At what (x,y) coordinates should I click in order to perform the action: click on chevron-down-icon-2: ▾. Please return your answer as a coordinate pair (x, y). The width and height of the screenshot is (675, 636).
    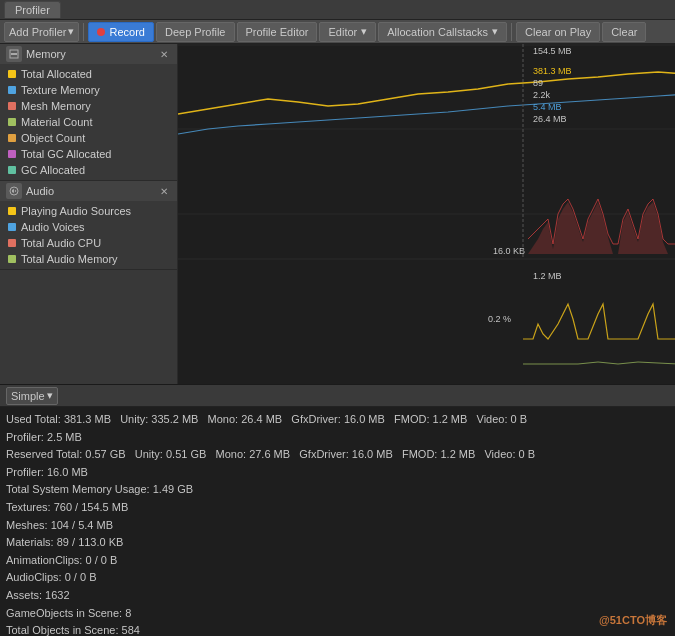
    Looking at the image, I should click on (364, 32).